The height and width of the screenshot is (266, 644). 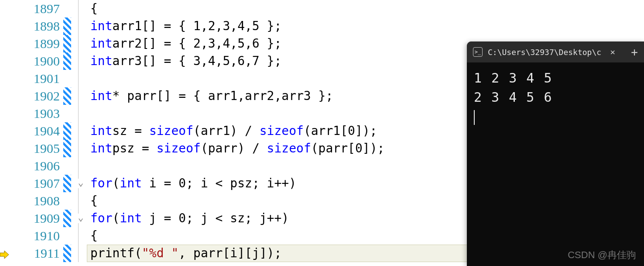 What do you see at coordinates (81, 133) in the screenshot?
I see `fold-column: ⌄⌄` at bounding box center [81, 133].